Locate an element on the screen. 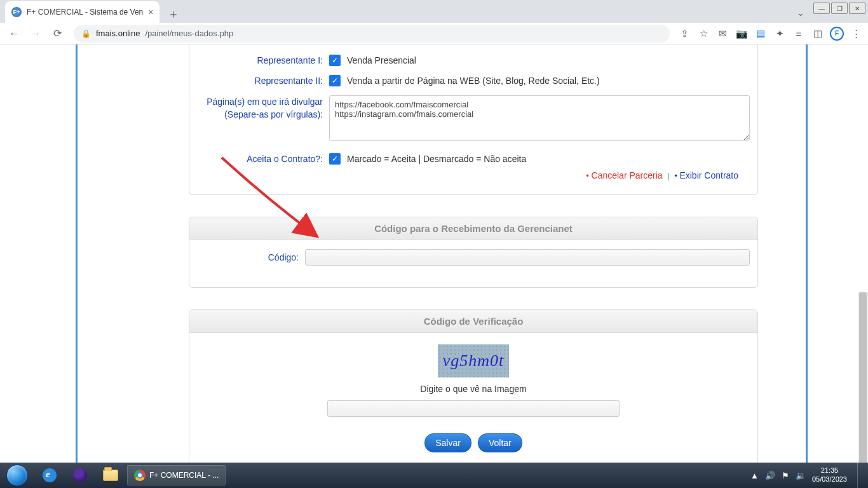  page-border-left is located at coordinates (76, 254).